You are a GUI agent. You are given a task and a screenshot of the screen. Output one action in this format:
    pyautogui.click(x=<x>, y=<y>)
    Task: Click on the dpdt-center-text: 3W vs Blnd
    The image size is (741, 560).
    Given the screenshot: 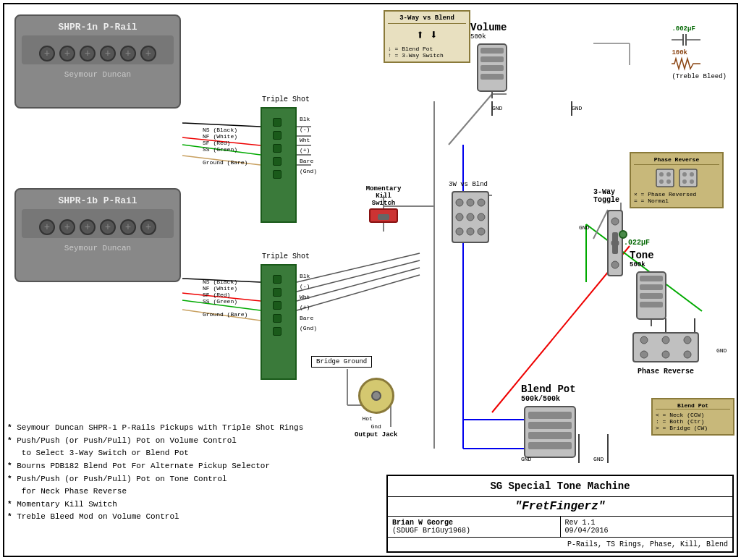 What is the action you would take?
    pyautogui.click(x=470, y=184)
    